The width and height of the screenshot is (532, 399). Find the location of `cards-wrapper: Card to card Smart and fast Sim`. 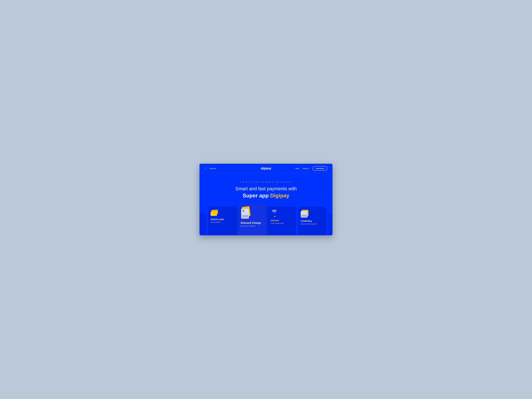

cards-wrapper: Card to card Smart and fast Sim is located at coordinates (266, 219).